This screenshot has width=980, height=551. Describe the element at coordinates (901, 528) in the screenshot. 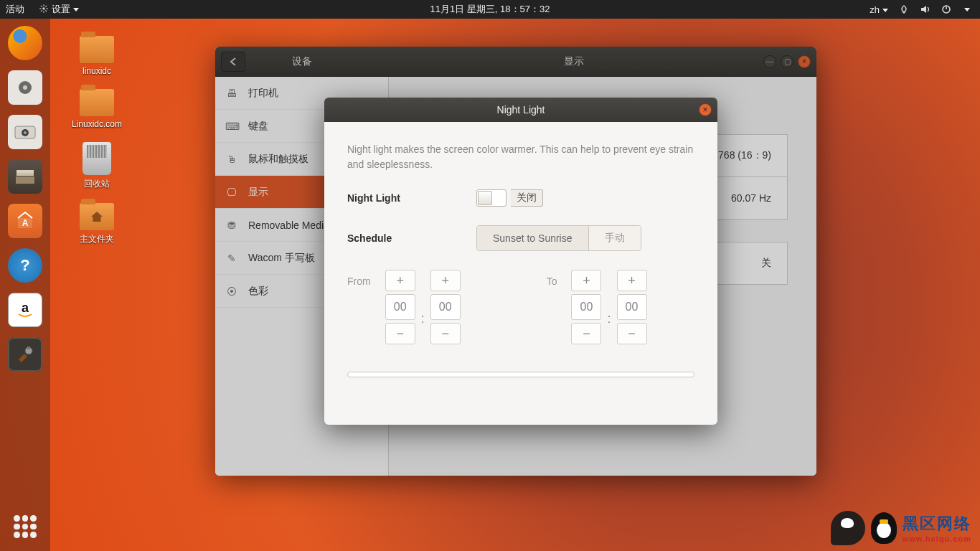

I see `watermark: 黑区网络 www.heiqu.com` at that location.